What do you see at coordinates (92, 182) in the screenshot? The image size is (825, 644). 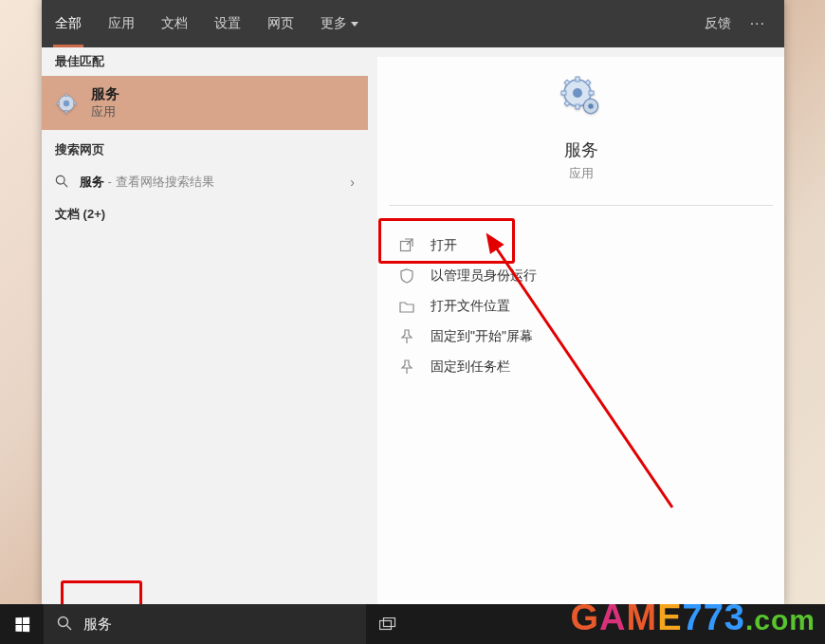 I see `web-search-query: 服务` at bounding box center [92, 182].